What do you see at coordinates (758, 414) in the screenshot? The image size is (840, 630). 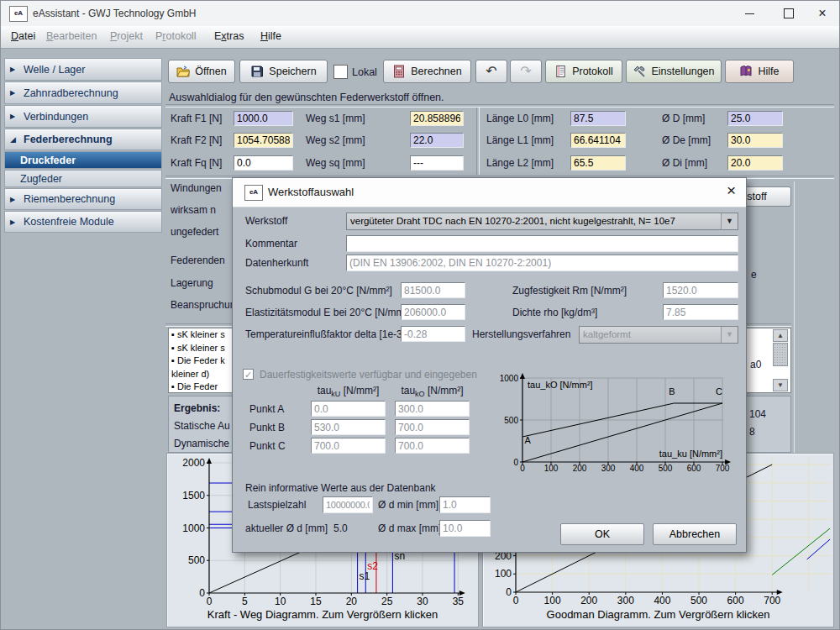 I see `result-fragment: 104` at bounding box center [758, 414].